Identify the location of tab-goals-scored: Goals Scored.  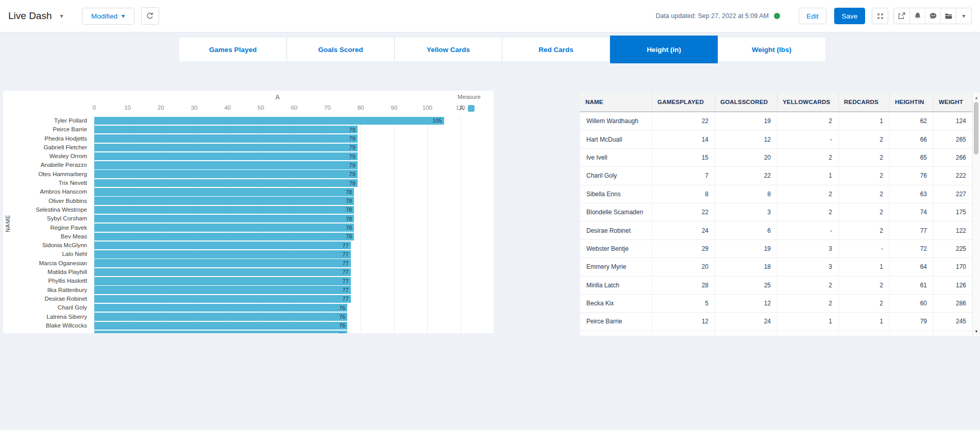
(341, 49).